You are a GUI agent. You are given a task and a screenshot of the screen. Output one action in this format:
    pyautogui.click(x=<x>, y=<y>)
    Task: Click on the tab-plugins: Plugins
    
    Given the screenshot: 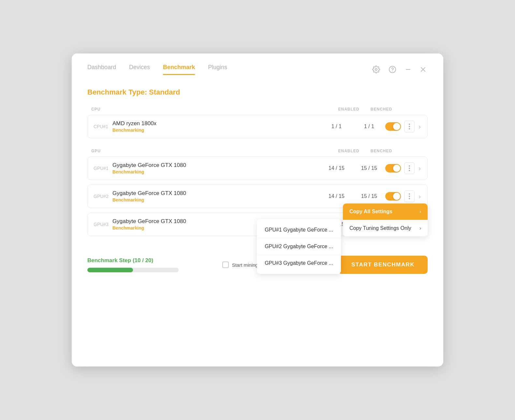 What is the action you would take?
    pyautogui.click(x=218, y=69)
    